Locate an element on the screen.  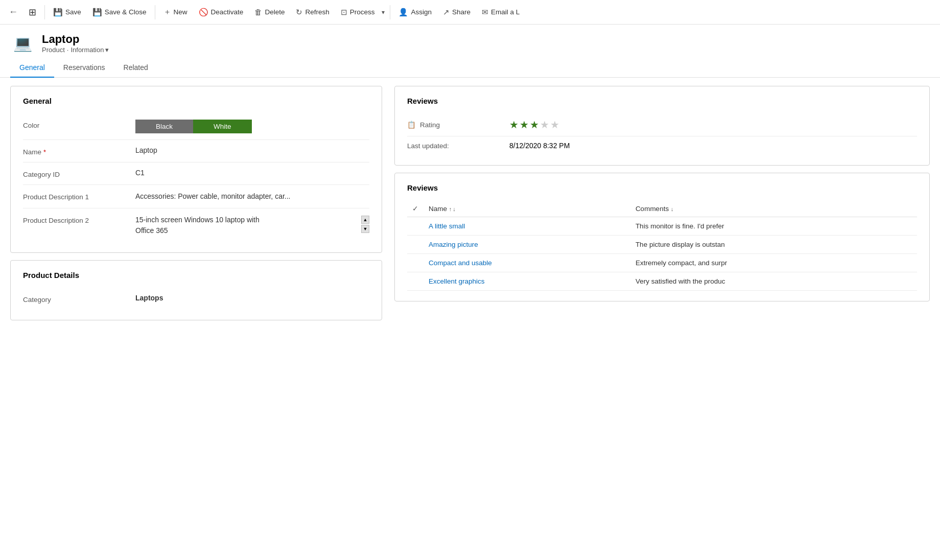
process-button: ⊡ Process is located at coordinates (358, 12).